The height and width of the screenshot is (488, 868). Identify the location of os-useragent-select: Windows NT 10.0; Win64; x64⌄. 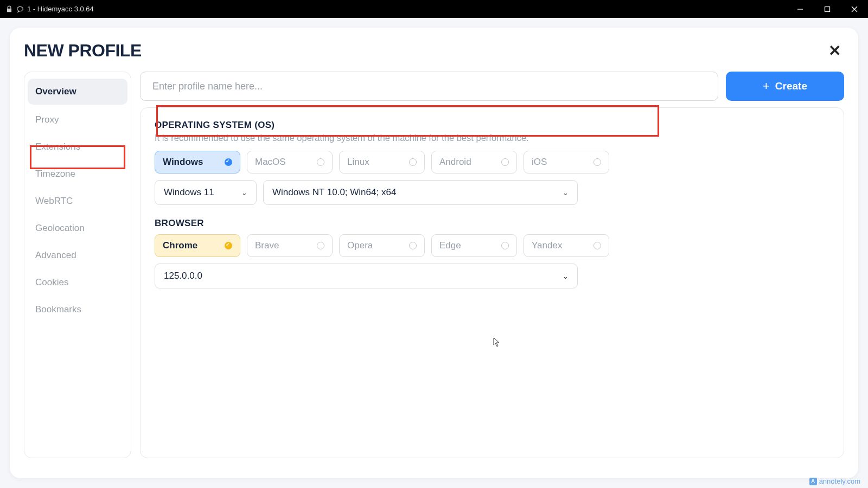
(420, 192).